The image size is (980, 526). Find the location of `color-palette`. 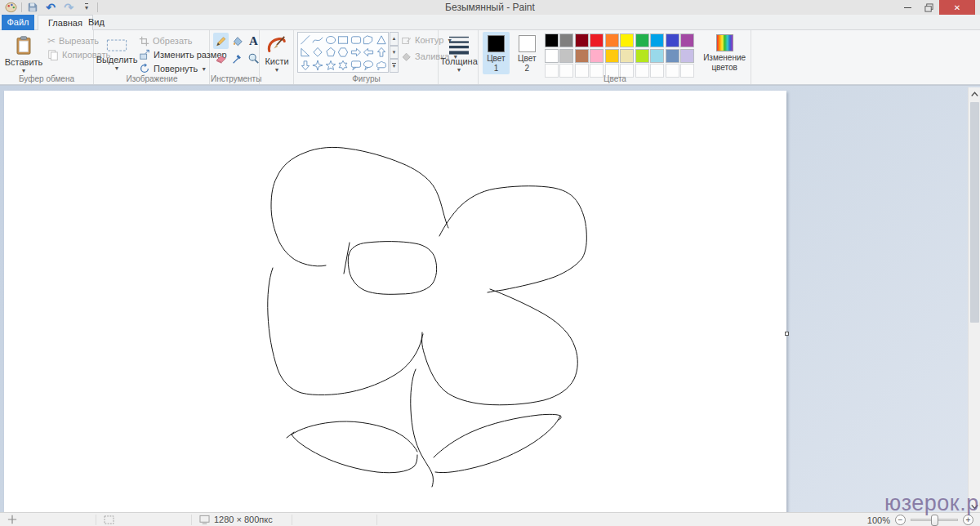

color-palette is located at coordinates (620, 55).